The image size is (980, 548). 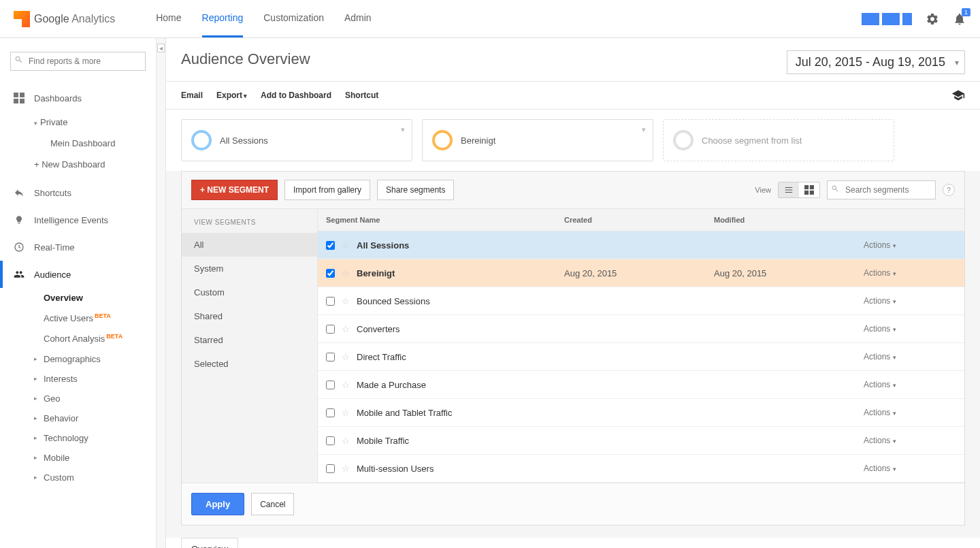 I want to click on table-row: ☆Made a PurchaseActions ▾, so click(x=641, y=385).